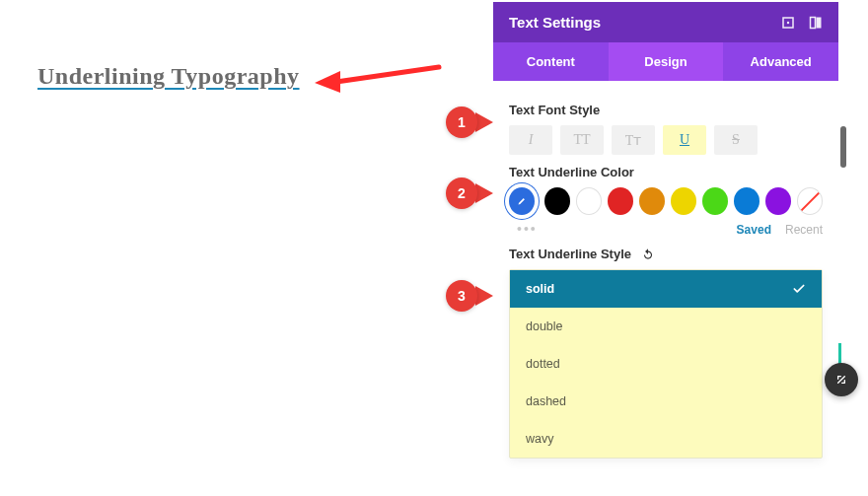 The height and width of the screenshot is (496, 868). I want to click on dropdown-option-solid: solid, so click(666, 289).